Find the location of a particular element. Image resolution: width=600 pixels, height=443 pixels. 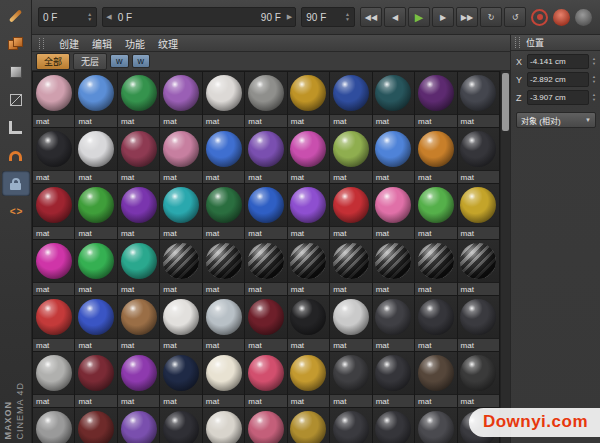

menu-item: 编辑 is located at coordinates (102, 44).